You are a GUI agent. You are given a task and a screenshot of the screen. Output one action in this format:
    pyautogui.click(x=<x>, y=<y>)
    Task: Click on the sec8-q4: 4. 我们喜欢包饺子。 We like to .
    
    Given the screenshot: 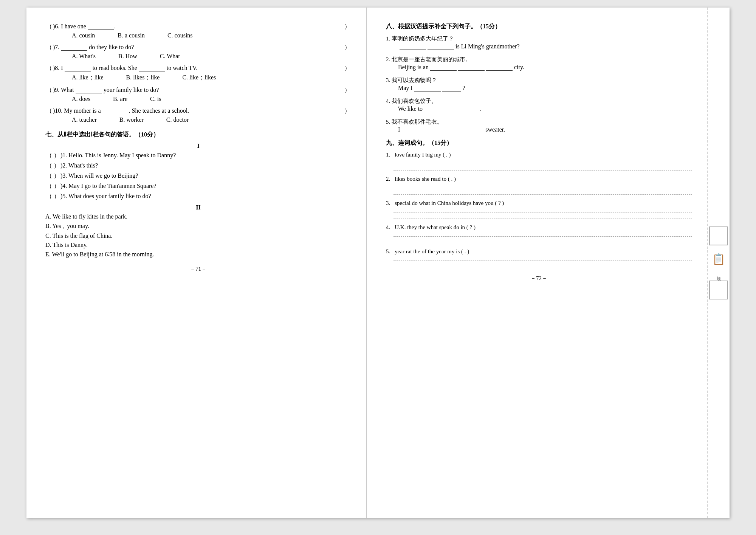 What is the action you would take?
    pyautogui.click(x=539, y=105)
    